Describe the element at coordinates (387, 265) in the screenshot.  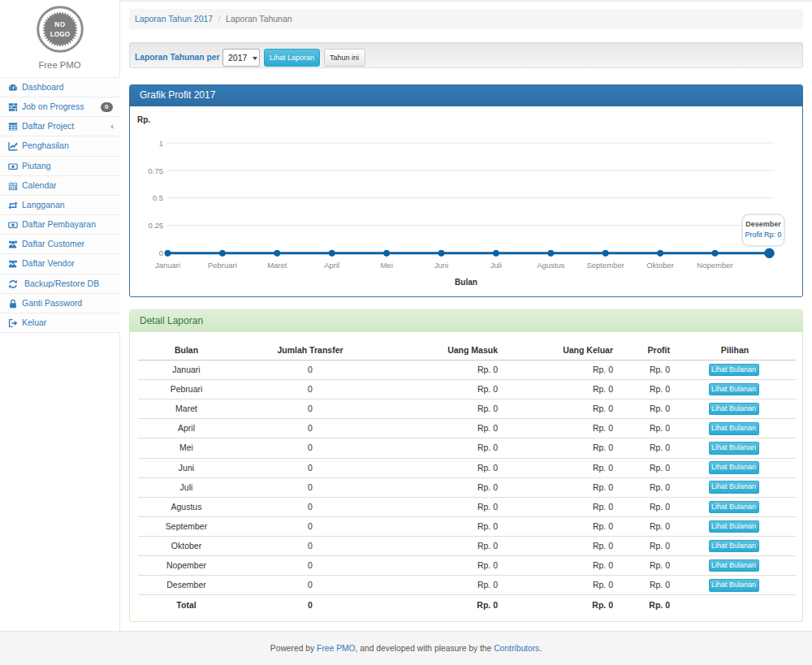
I see `svg-text: Mei` at that location.